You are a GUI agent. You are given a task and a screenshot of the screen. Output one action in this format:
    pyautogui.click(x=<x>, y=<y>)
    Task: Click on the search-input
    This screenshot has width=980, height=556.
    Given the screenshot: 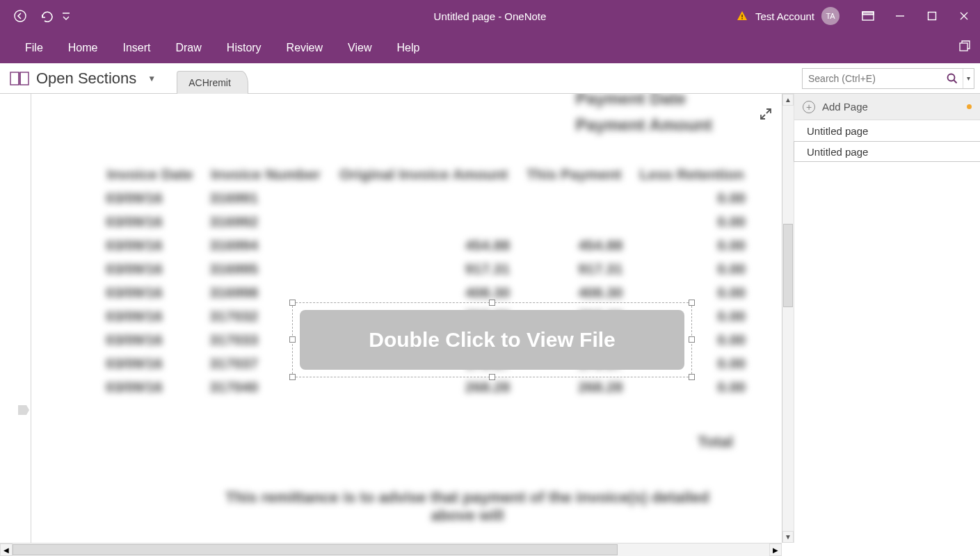 What is the action you would take?
    pyautogui.click(x=872, y=79)
    